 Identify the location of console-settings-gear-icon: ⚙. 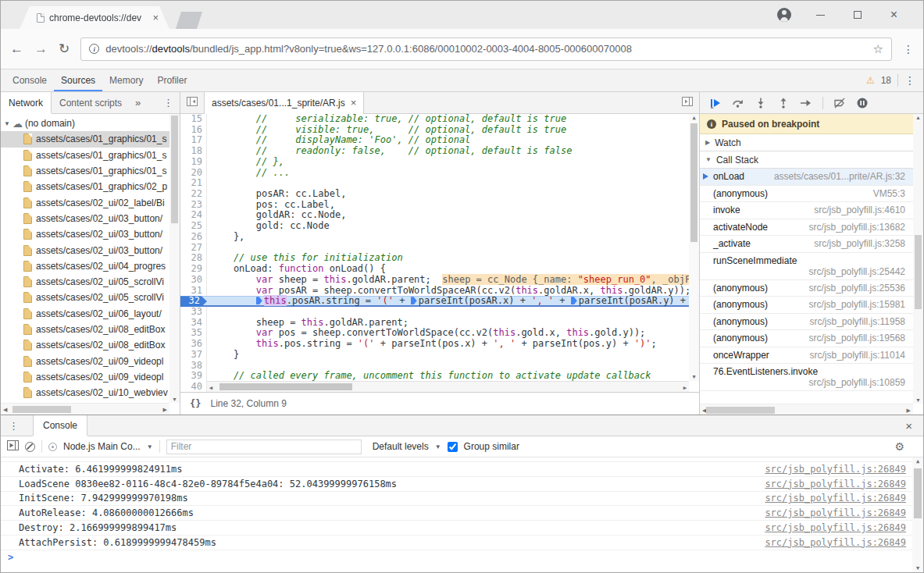
(900, 447).